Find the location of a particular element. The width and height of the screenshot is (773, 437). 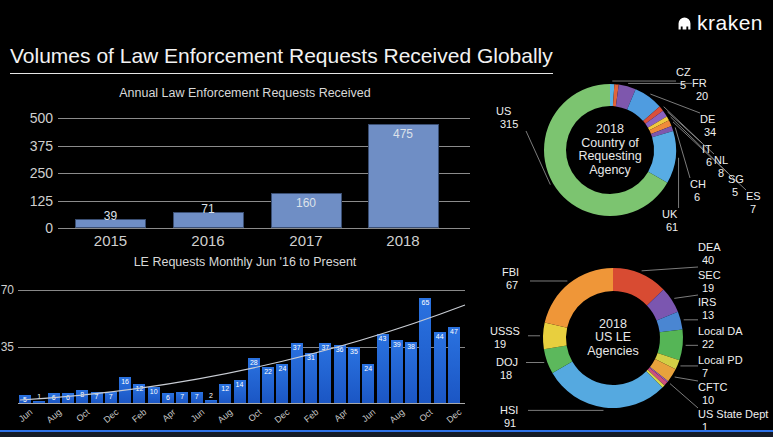

monthly-bar-value: 2 is located at coordinates (211, 396).